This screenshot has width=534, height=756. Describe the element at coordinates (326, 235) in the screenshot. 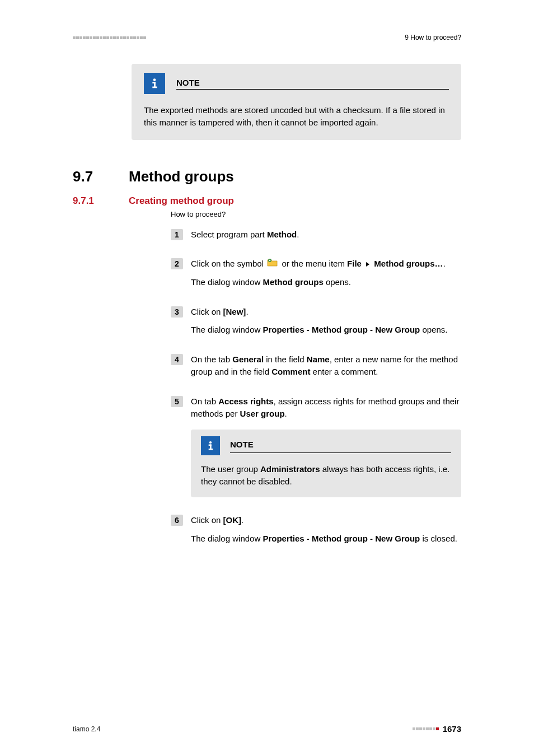

I see `step-body: Select program part Method.` at that location.